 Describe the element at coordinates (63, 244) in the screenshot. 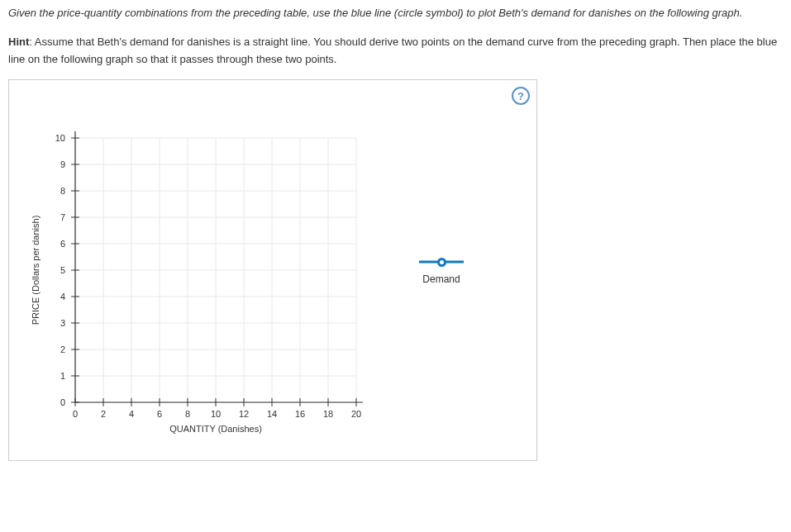

I see `y-tick-6: 6` at that location.